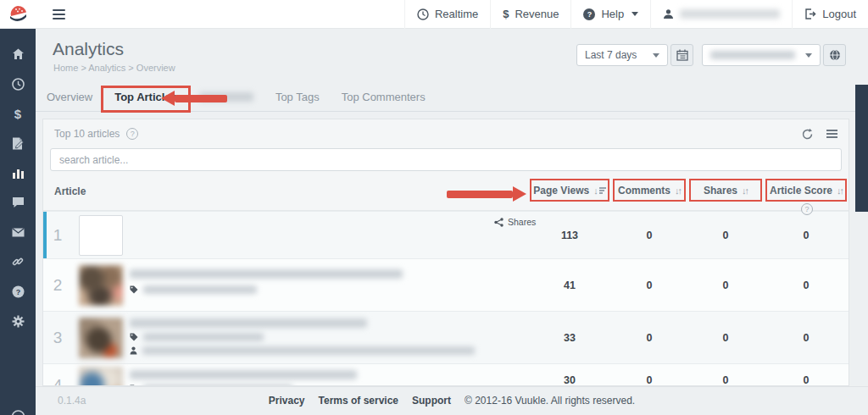 This screenshot has width=868, height=415. What do you see at coordinates (688, 375) in the screenshot?
I see `row-values: 30 0 0 0` at bounding box center [688, 375].